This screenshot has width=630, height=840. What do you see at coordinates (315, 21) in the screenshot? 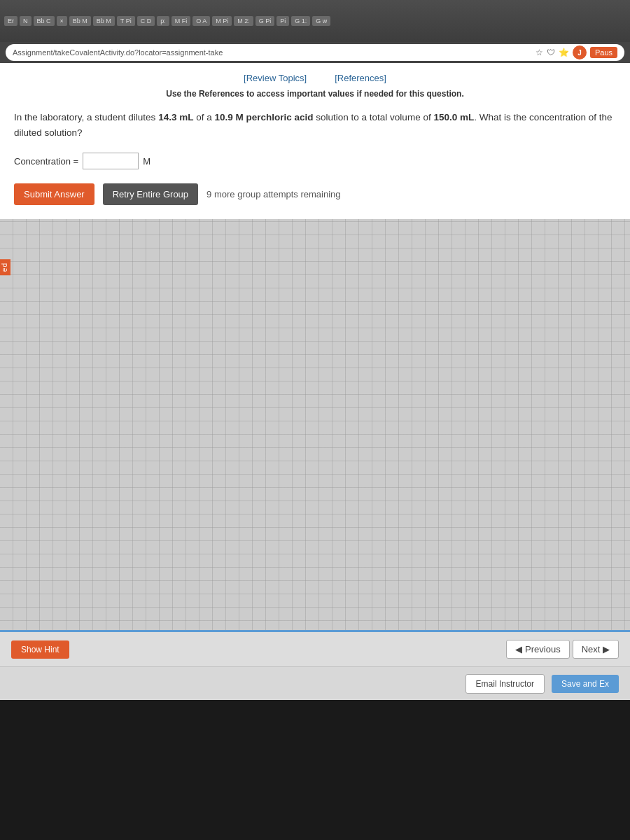
I see `browser-tab-bar: Er N Bb C × Bb M Bb M T Pi C D p: M Fi O…` at bounding box center [315, 21].